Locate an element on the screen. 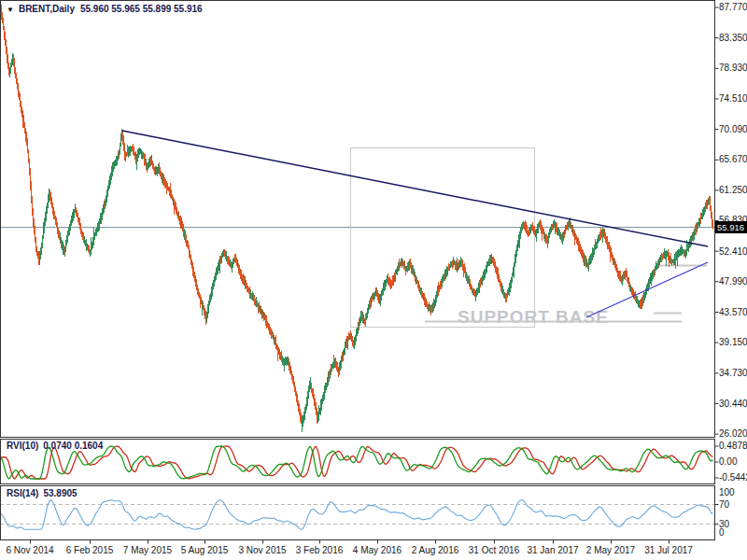 The width and height of the screenshot is (747, 560). rvi-scale-label: 0.4878 is located at coordinates (733, 446).